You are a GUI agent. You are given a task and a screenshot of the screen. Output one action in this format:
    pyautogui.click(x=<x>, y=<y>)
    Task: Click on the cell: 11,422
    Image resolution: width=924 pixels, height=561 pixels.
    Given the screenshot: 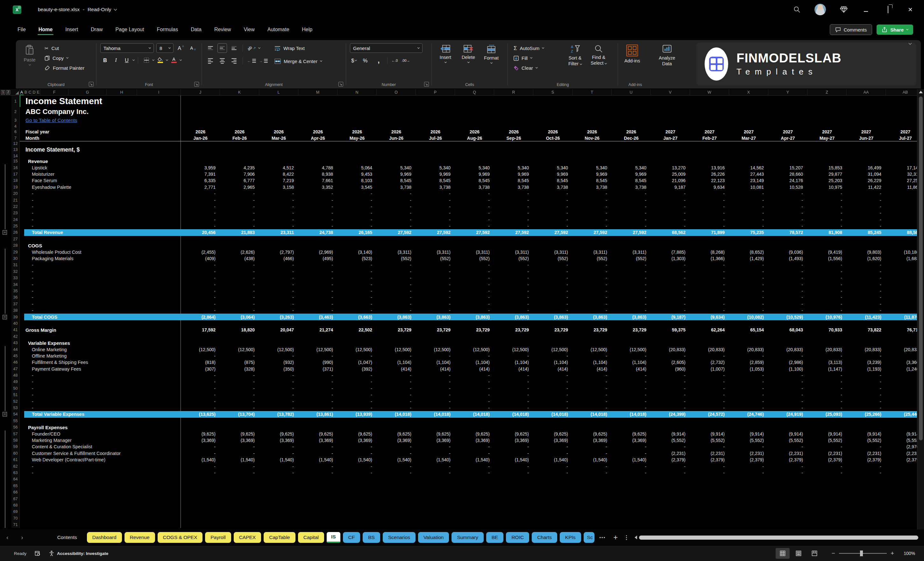 What is the action you would take?
    pyautogui.click(x=866, y=188)
    